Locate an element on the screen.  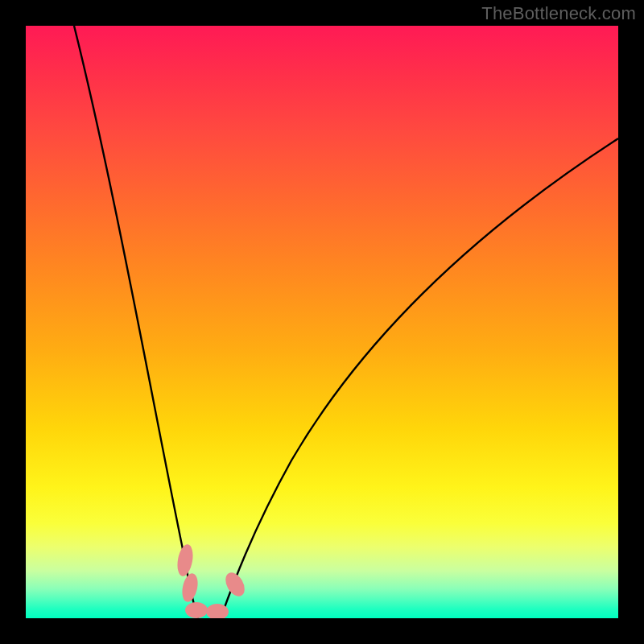
watermark-text: TheBottleneck.com is located at coordinates (559, 14).